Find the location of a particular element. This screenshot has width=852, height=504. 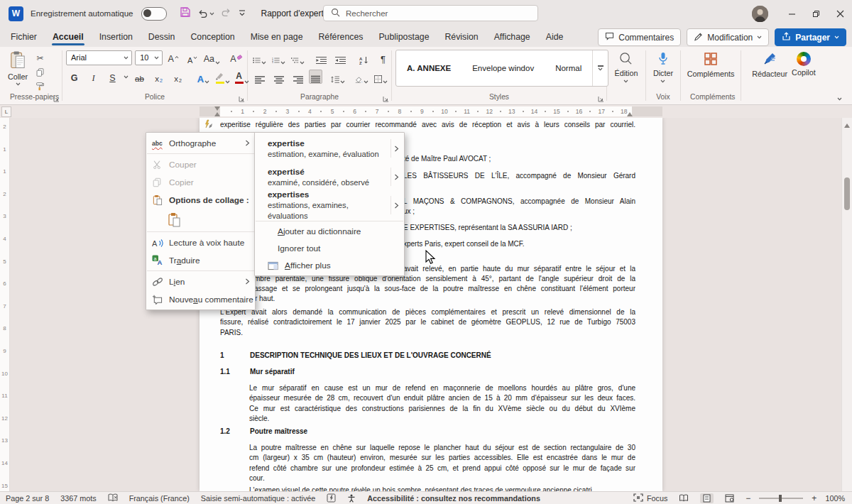

tab-dessin: Dessin is located at coordinates (162, 37).